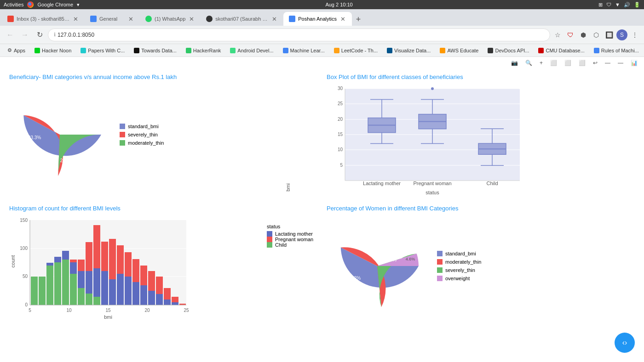 The width and height of the screenshot is (644, 362). Describe the element at coordinates (17, 51) in the screenshot. I see `bookmark-apps: ⚙ Apps` at that location.